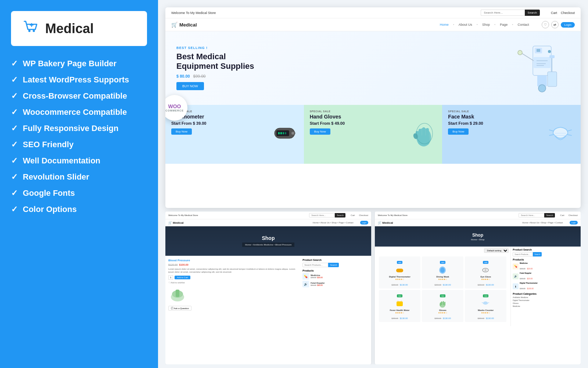 The height and width of the screenshot is (368, 588). What do you see at coordinates (442, 296) in the screenshot?
I see `pg-badge-5: new` at bounding box center [442, 296].